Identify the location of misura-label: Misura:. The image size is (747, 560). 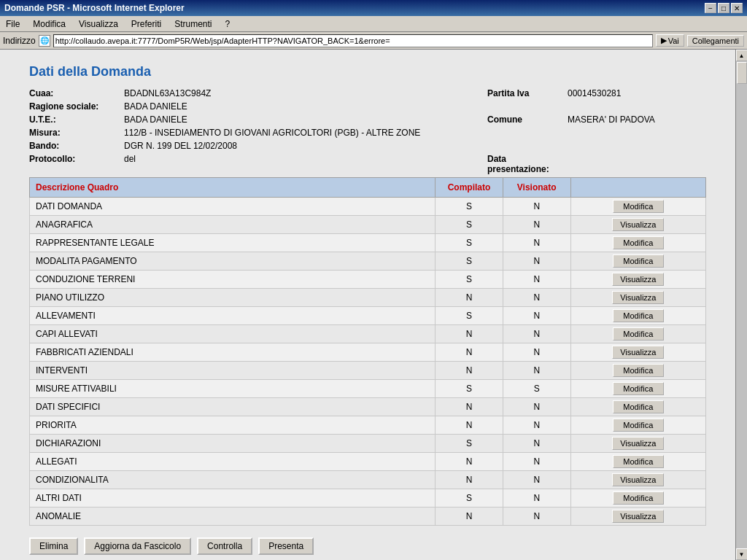
(77, 133).